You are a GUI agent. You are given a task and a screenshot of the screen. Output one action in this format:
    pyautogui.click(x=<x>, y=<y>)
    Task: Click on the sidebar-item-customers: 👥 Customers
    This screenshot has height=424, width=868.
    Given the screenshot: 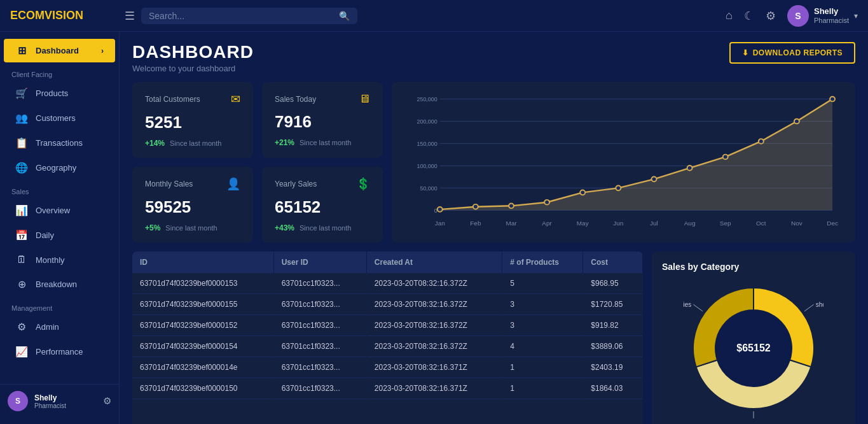 What is the action you would take?
    pyautogui.click(x=60, y=118)
    